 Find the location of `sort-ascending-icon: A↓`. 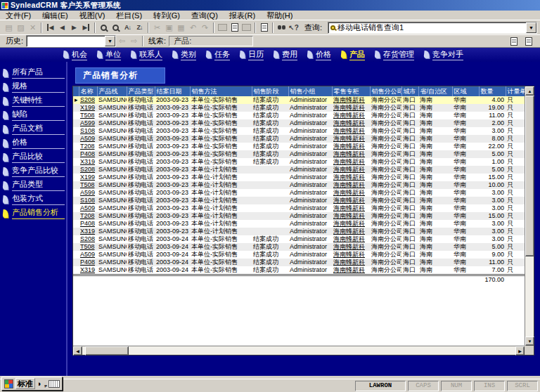

sort-ascending-icon: A↓ is located at coordinates (128, 28).